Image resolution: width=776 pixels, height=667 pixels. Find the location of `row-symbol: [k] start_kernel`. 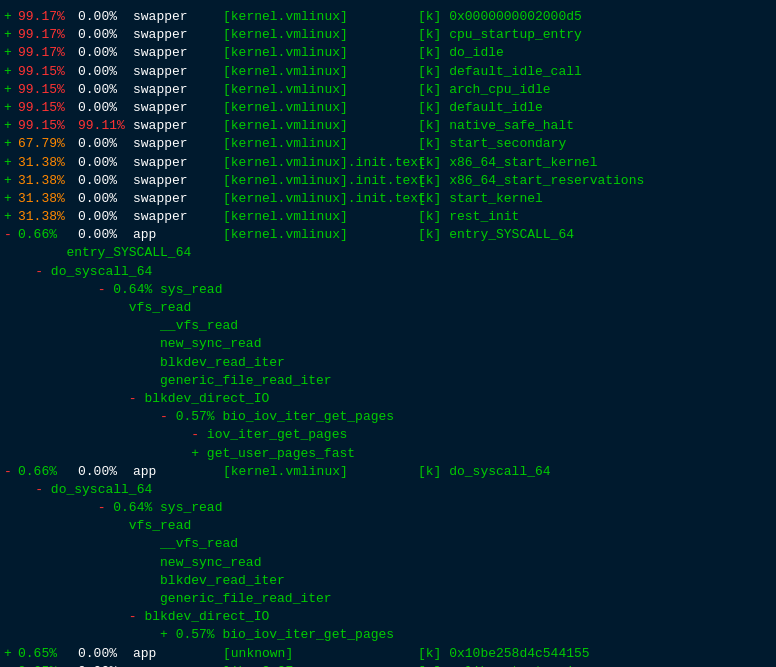

row-symbol: [k] start_kernel is located at coordinates (595, 199).